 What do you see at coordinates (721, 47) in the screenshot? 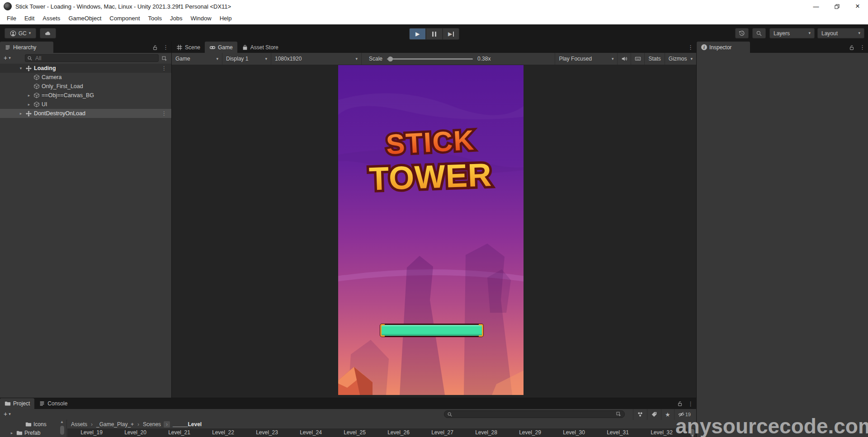
I see `tab-label: Inspector` at bounding box center [721, 47].